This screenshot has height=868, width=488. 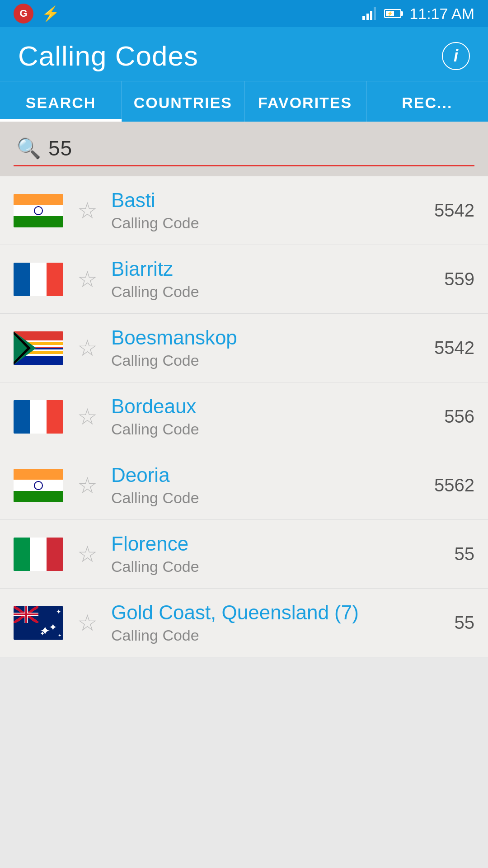 I want to click on item-name: Biarritz, so click(x=273, y=269).